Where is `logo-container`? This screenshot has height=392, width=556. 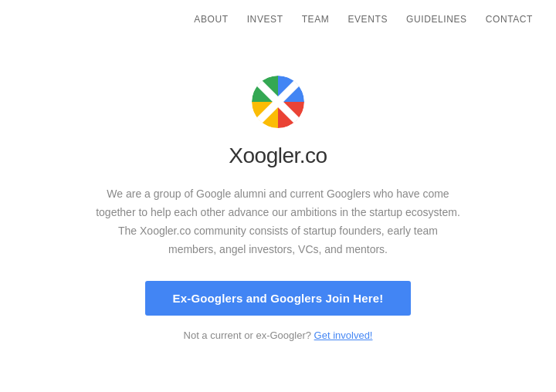 logo-container is located at coordinates (278, 103).